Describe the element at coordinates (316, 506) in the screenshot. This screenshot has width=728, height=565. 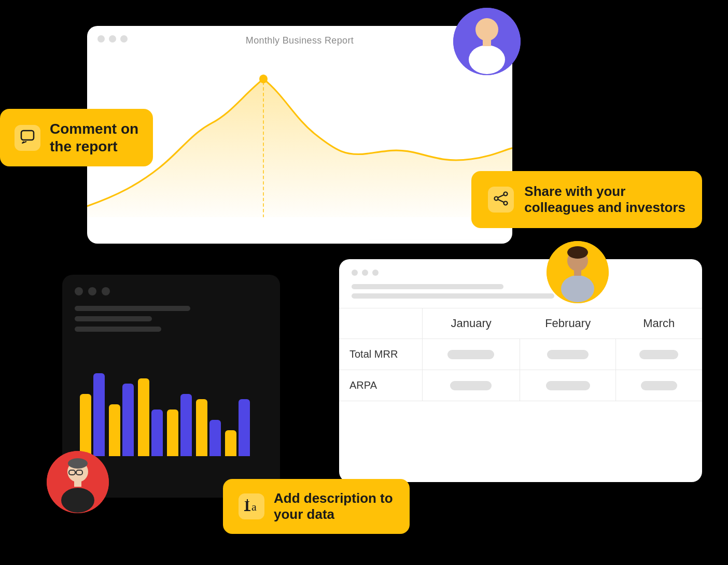
I see `add-description-tooltip: I a Add description toyour data` at that location.